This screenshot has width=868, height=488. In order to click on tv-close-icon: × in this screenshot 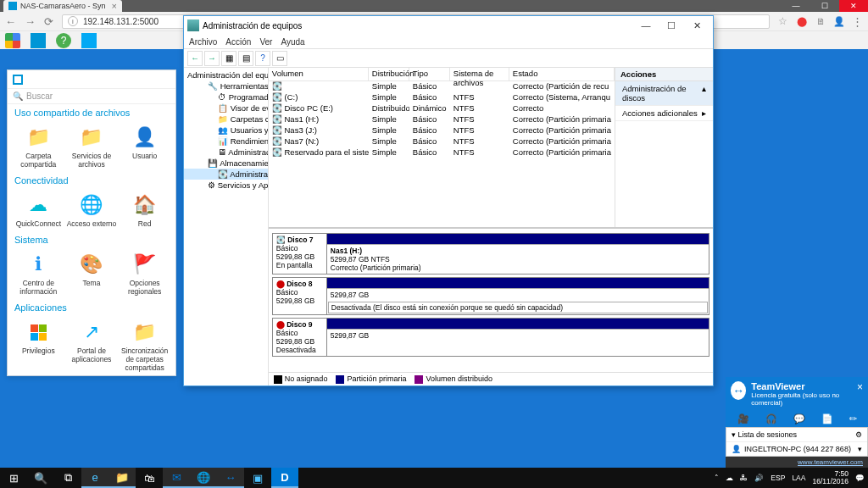, I will do `click(860, 394)`.